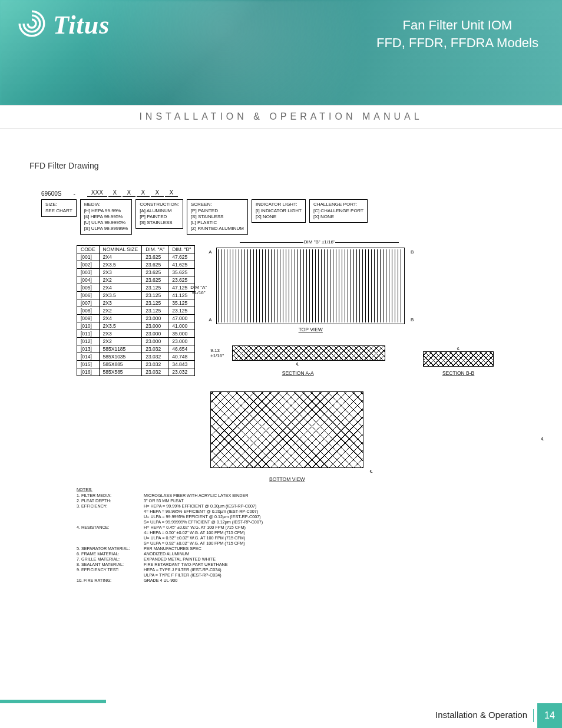 This screenshot has width=562, height=728. Describe the element at coordinates (287, 430) in the screenshot. I see `bottom-view-icon` at that location.